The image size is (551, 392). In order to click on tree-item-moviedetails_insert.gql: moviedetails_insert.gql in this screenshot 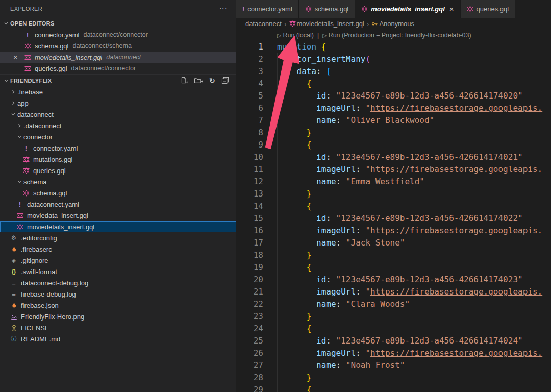, I will do `click(118, 227)`.